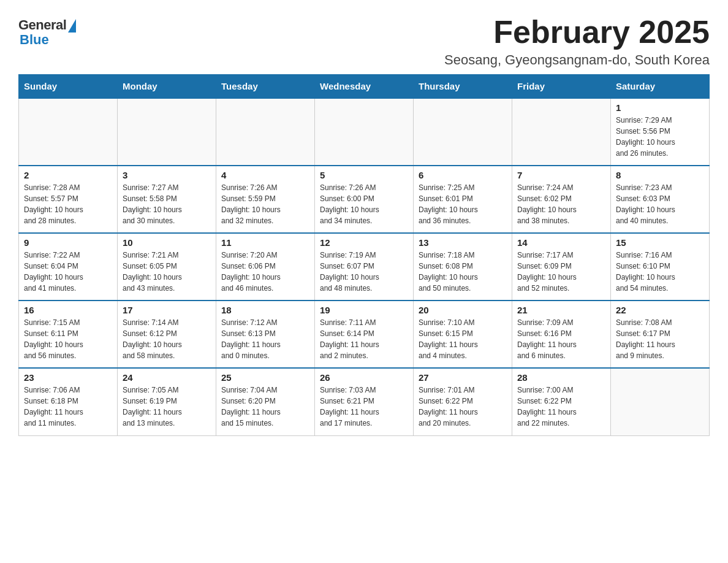  What do you see at coordinates (463, 267) in the screenshot?
I see `calendar-cell: 13Sunrise: 7:18 AM Sunset: 6:08 PM Dayli…` at bounding box center [463, 267].